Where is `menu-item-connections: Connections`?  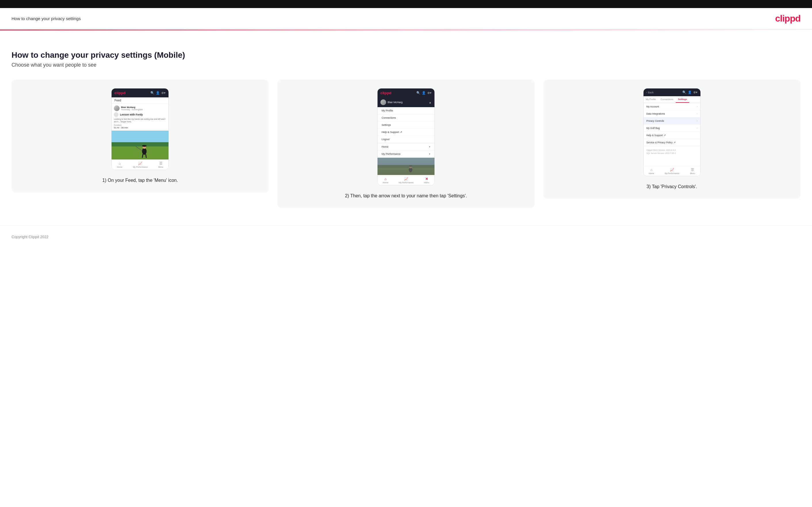
menu-item-connections: Connections is located at coordinates (406, 118).